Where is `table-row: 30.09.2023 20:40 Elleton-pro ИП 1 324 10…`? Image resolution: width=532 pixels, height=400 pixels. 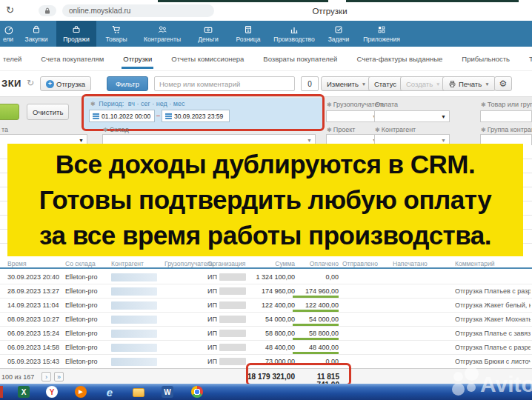 table-row: 30.09.2023 20:40 Elleton-pro ИП 1 324 10… is located at coordinates (266, 277).